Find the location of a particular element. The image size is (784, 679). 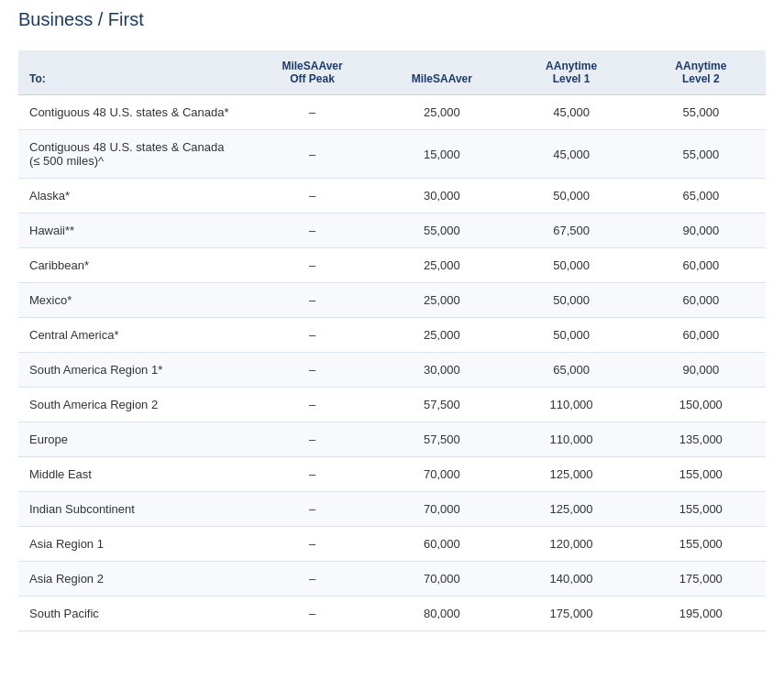

cell-aanytime1: 120,000 is located at coordinates (570, 544).